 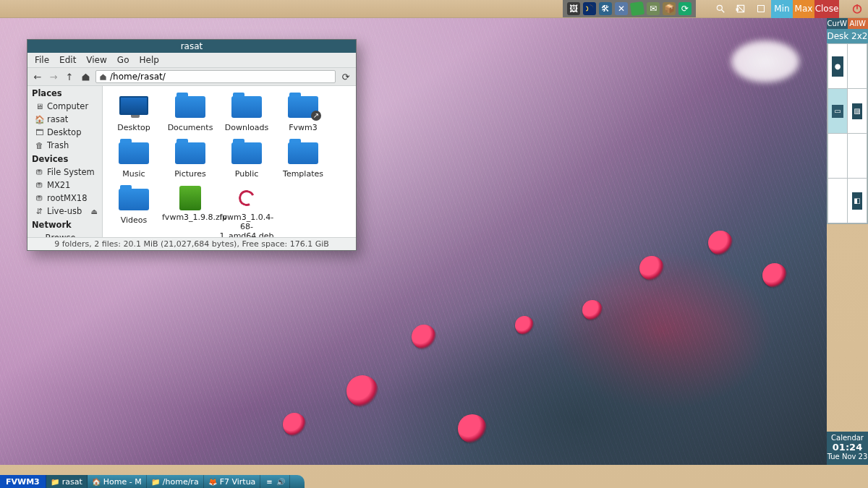 I want to click on desktop-icon, so click(x=134, y=106).